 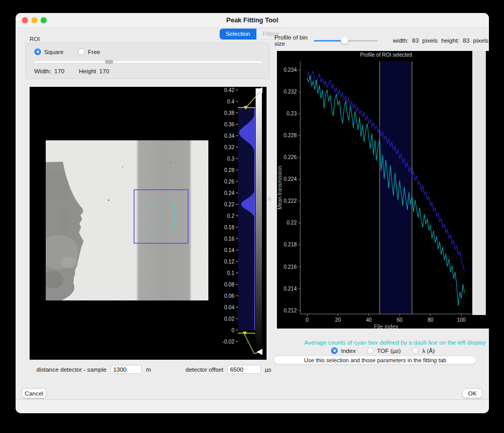 I want to click on bin-size-label: Profile of bin size, so click(x=291, y=41).